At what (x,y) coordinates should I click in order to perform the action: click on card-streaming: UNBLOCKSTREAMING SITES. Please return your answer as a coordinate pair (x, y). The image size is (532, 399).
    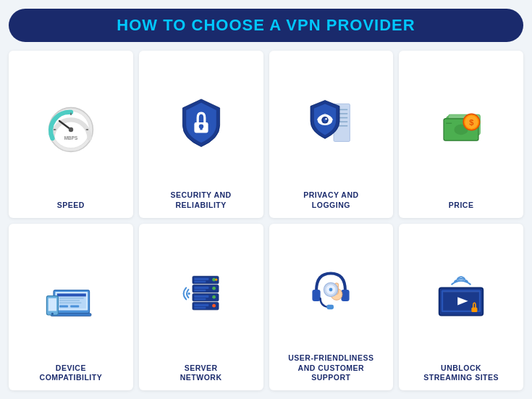
    Looking at the image, I should click on (461, 307).